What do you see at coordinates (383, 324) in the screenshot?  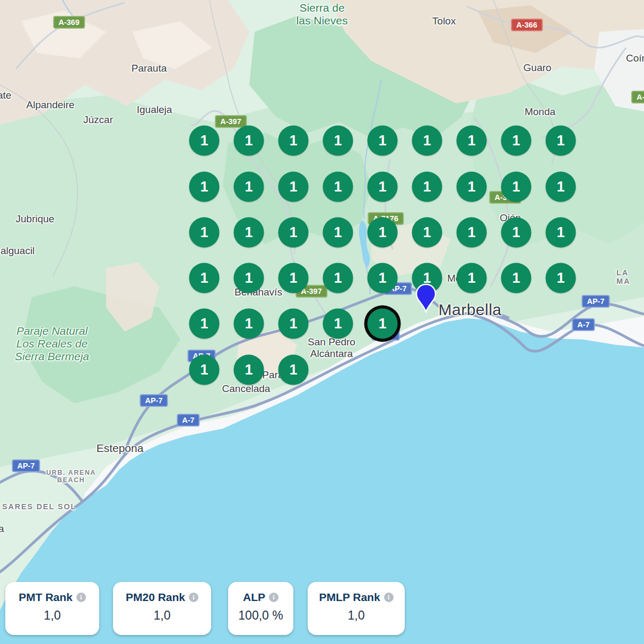 I see `cluster-marker-selected: 1` at bounding box center [383, 324].